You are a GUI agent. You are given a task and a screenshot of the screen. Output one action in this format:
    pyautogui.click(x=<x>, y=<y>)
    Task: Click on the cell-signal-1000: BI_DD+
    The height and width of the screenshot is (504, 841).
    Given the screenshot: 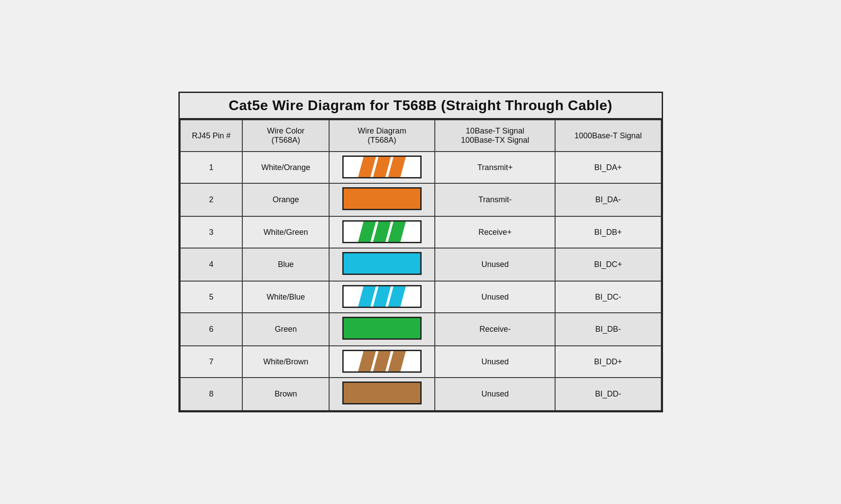 What is the action you would take?
    pyautogui.click(x=608, y=362)
    